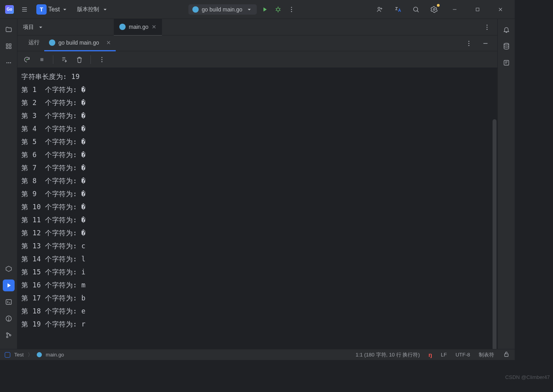 The height and width of the screenshot is (392, 553). Describe the element at coordinates (258, 60) in the screenshot. I see `run-toolbar` at that location.